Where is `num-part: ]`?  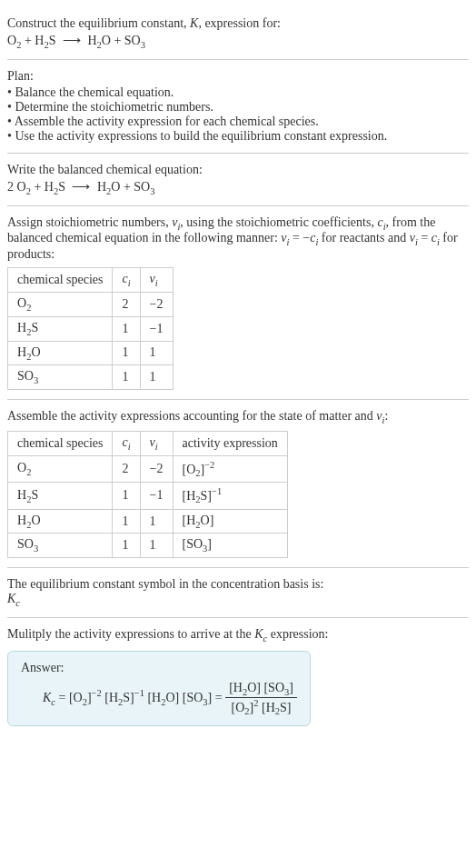 num-part: ] is located at coordinates (291, 687).